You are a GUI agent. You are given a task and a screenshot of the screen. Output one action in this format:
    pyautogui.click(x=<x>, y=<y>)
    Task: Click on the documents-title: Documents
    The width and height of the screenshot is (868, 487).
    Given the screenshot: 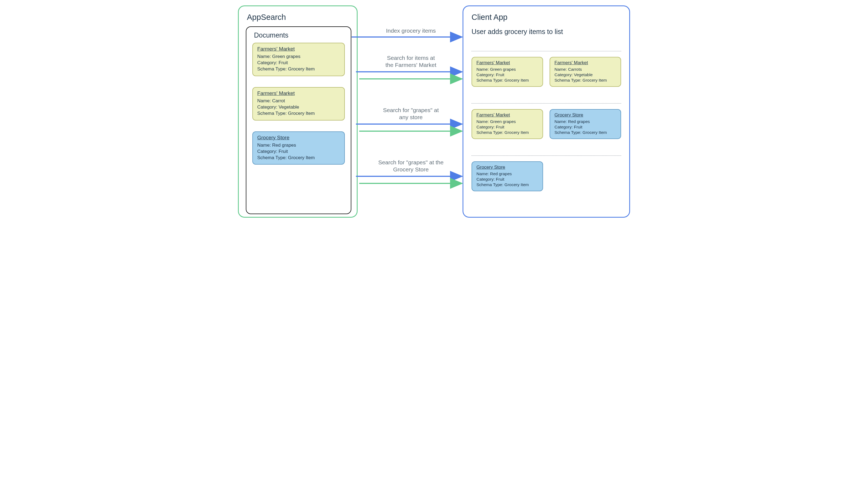 What is the action you would take?
    pyautogui.click(x=303, y=35)
    